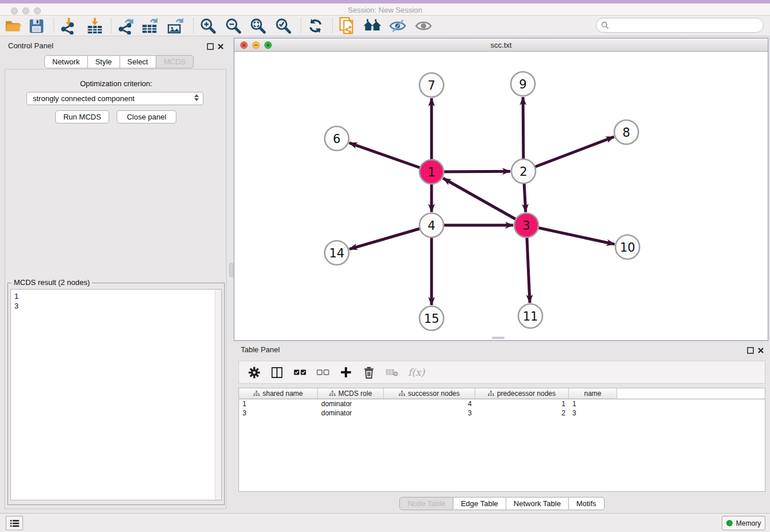 Image resolution: width=770 pixels, height=532 pixels. I want to click on zoom-in-icon, so click(208, 26).